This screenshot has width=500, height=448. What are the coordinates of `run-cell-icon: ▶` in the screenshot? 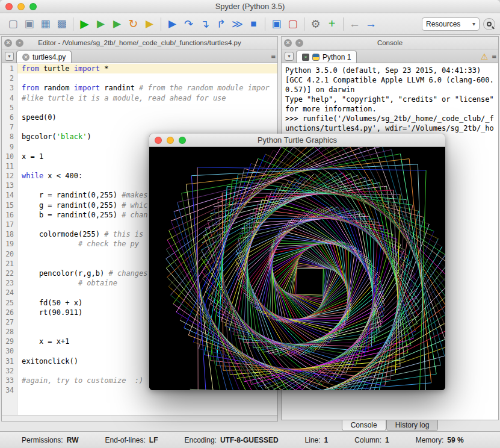 It's located at (101, 24).